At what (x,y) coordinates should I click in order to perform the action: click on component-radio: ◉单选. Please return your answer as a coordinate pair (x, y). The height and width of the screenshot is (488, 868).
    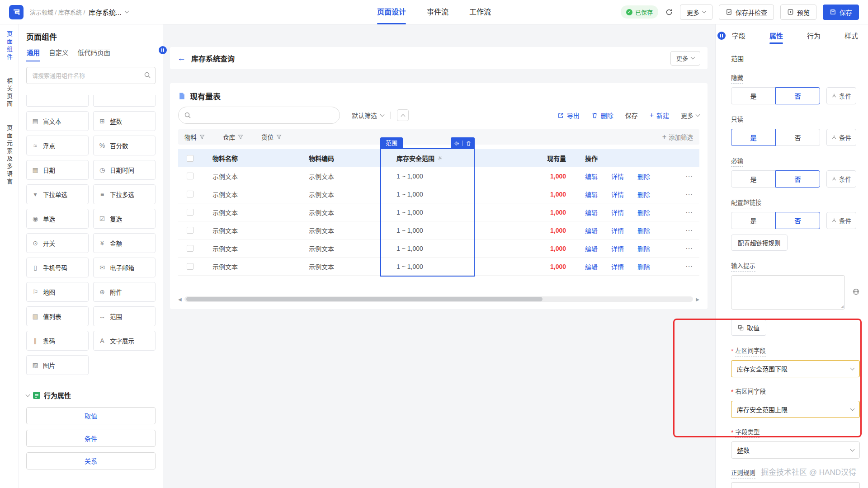
    Looking at the image, I should click on (57, 219).